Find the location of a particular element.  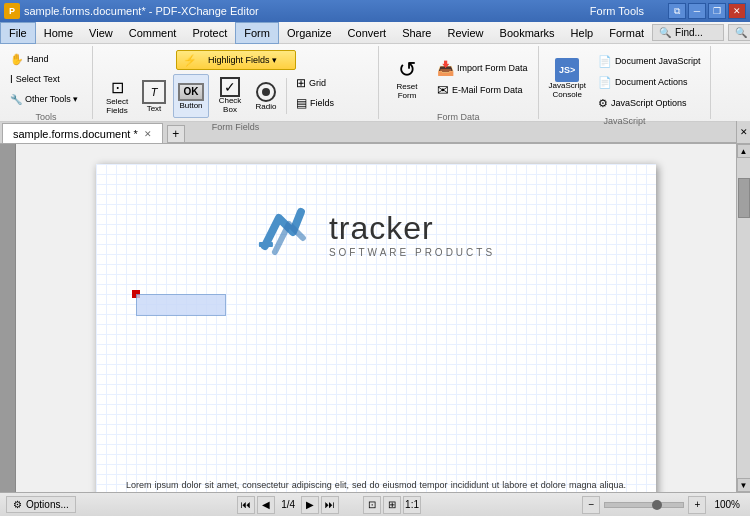

tools-group-label: Tools is located at coordinates (46, 117).